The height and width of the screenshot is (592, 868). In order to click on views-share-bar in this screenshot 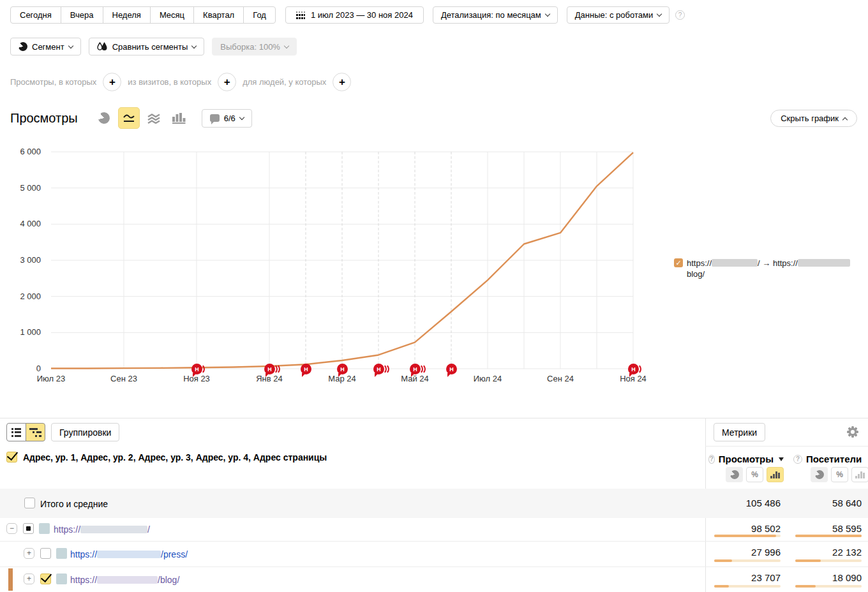, I will do `click(747, 536)`.